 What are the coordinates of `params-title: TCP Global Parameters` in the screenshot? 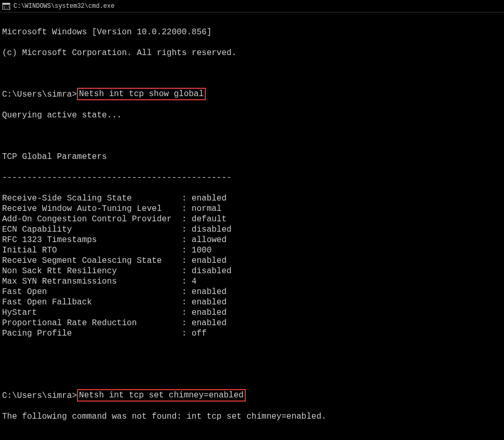 It's located at (252, 157).